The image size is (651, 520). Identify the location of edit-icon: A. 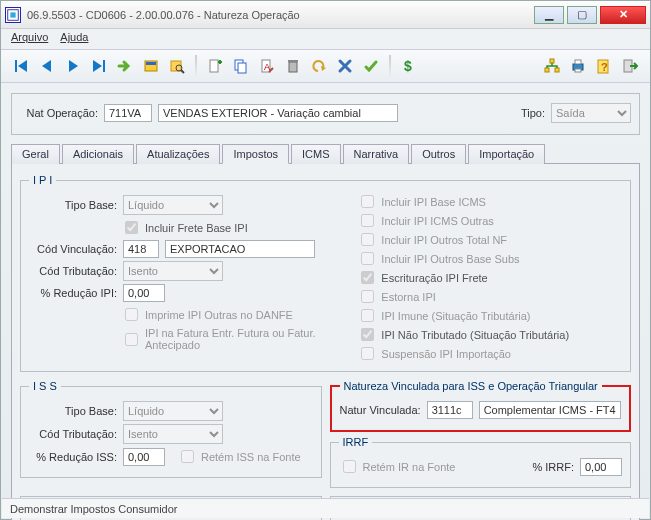
(267, 66).